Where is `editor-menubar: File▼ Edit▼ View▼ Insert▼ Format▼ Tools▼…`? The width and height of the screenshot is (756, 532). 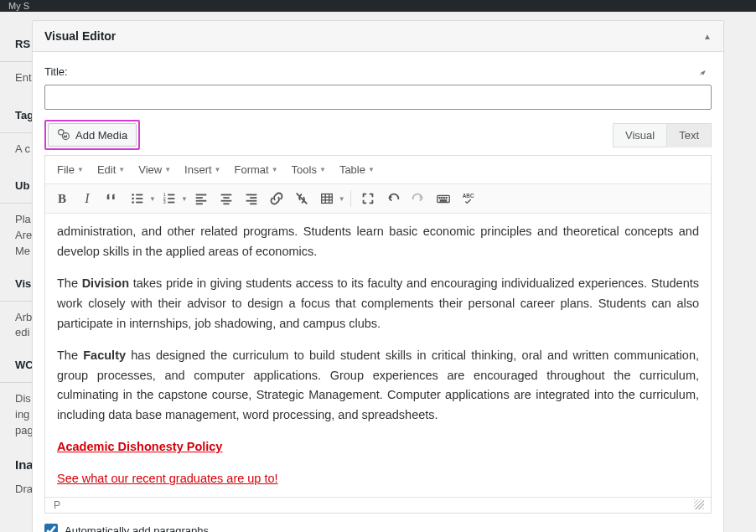 editor-menubar: File▼ Edit▼ View▼ Insert▼ Format▼ Tools▼… is located at coordinates (378, 170).